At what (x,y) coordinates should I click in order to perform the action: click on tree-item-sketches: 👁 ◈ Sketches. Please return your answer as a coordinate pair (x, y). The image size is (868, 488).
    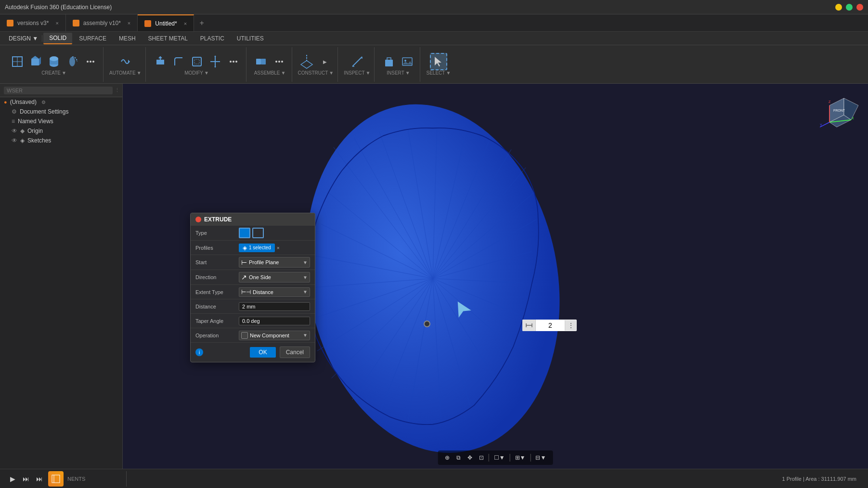
    Looking at the image, I should click on (65, 141).